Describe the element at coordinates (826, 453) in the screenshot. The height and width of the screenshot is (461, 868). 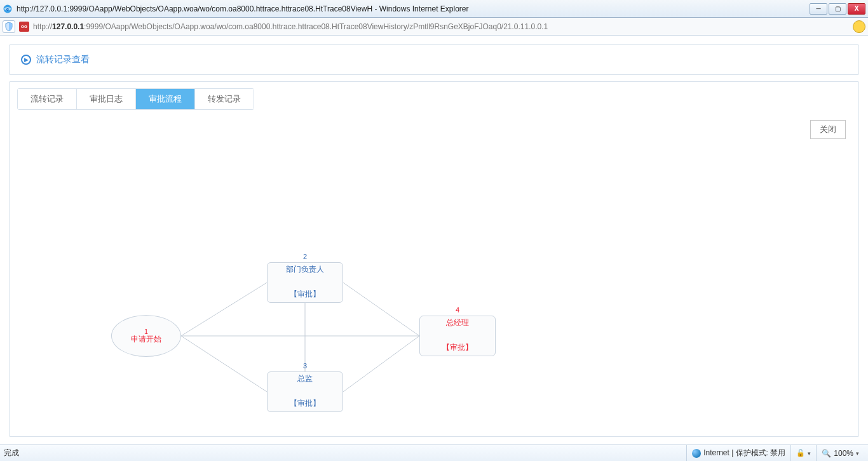
I see `magnifier-icon: 🔍` at that location.